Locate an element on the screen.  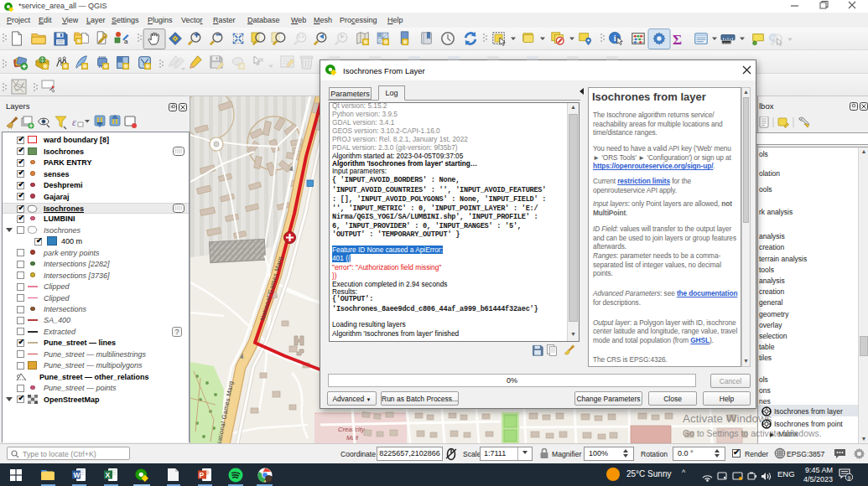
svg-text: Creaticity is located at coordinates (352, 429).